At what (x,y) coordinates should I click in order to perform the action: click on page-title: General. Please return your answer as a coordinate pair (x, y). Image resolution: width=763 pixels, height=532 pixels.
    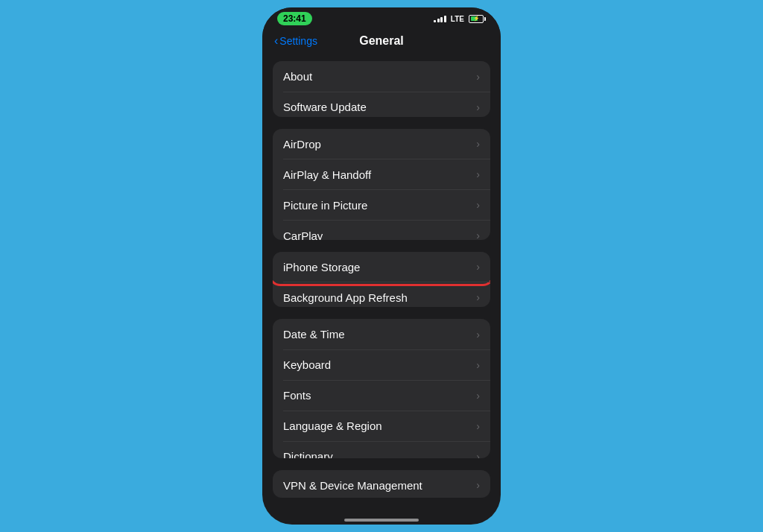
    Looking at the image, I should click on (382, 41).